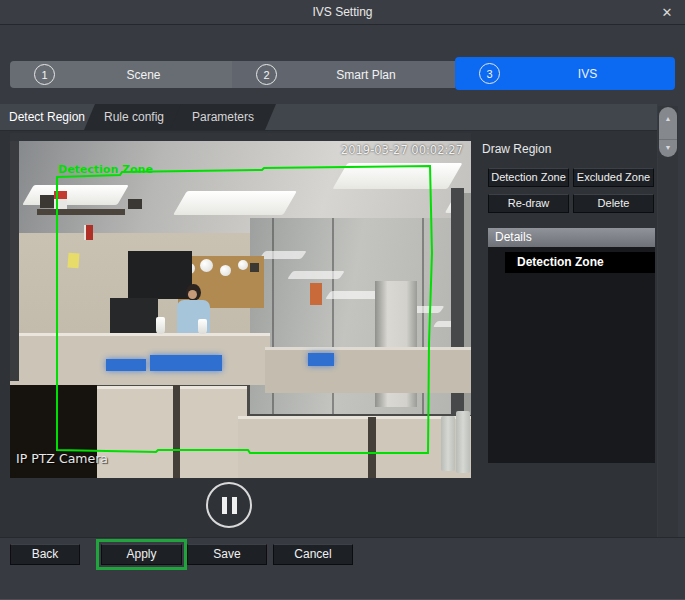  What do you see at coordinates (342, 12) in the screenshot?
I see `title-bar: IVS Setting ✕` at bounding box center [342, 12].